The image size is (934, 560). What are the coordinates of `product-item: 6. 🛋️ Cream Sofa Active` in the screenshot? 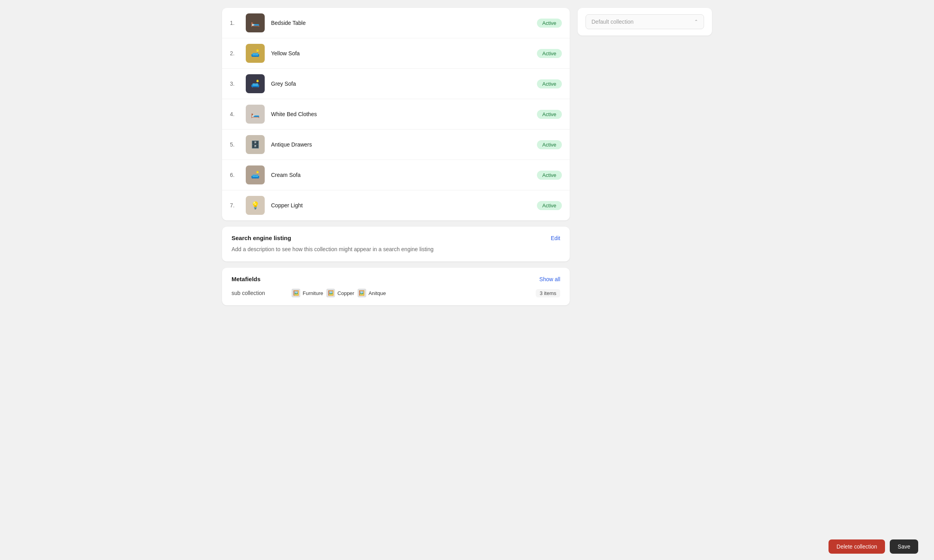 It's located at (396, 175).